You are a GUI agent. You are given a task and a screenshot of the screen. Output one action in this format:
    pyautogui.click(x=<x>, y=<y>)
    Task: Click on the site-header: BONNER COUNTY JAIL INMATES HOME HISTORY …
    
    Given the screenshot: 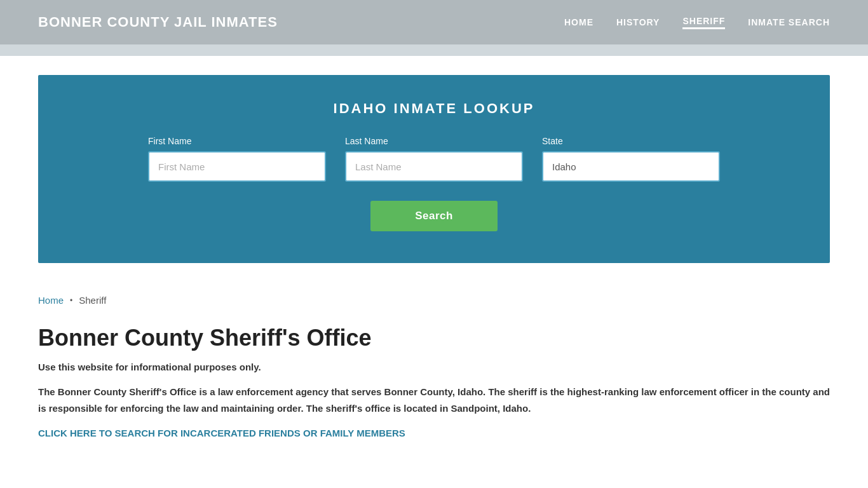 What is the action you would take?
    pyautogui.click(x=434, y=22)
    